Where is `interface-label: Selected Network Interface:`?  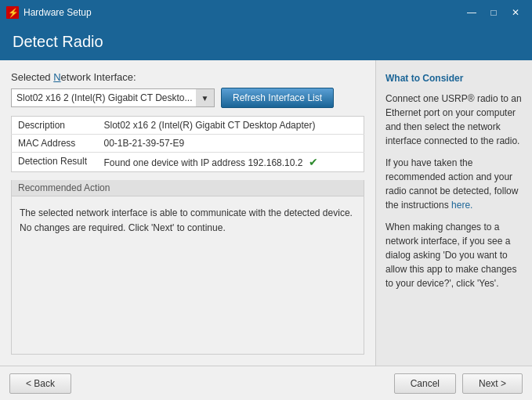 interface-label: Selected Network Interface: is located at coordinates (188, 77).